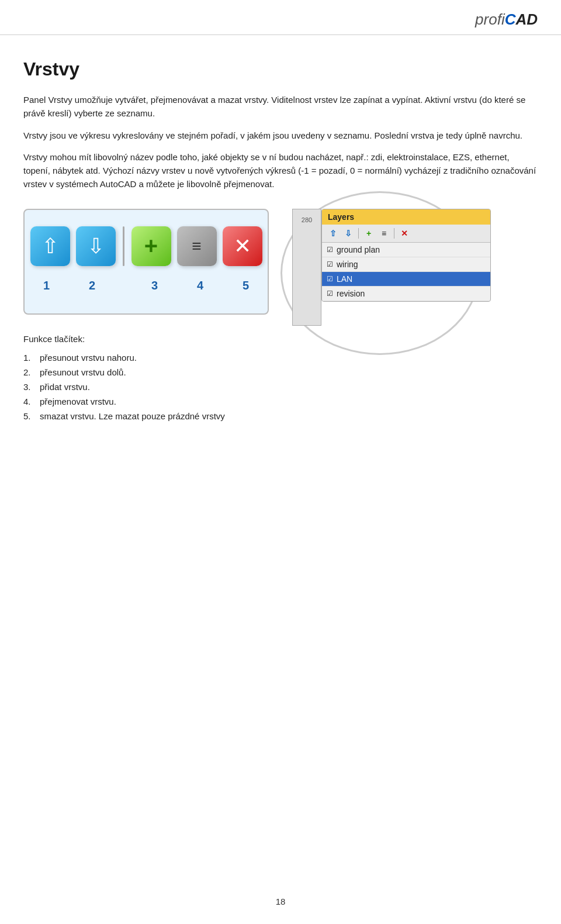 The height and width of the screenshot is (924, 561). I want to click on funkce-item-3: 3. přidat vrstvu., so click(280, 387).